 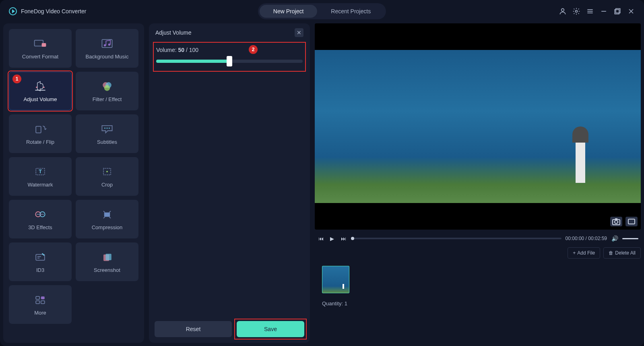 What do you see at coordinates (107, 142) in the screenshot?
I see `tool-label: Subtitles` at bounding box center [107, 142].